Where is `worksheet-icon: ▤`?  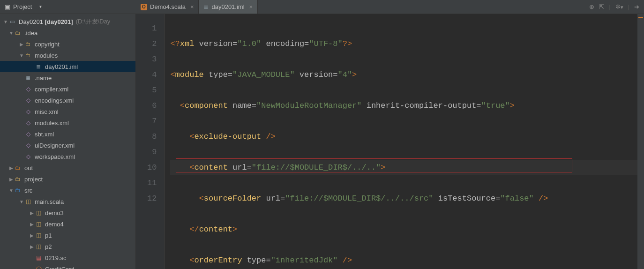 worksheet-icon: ▤ is located at coordinates (38, 258).